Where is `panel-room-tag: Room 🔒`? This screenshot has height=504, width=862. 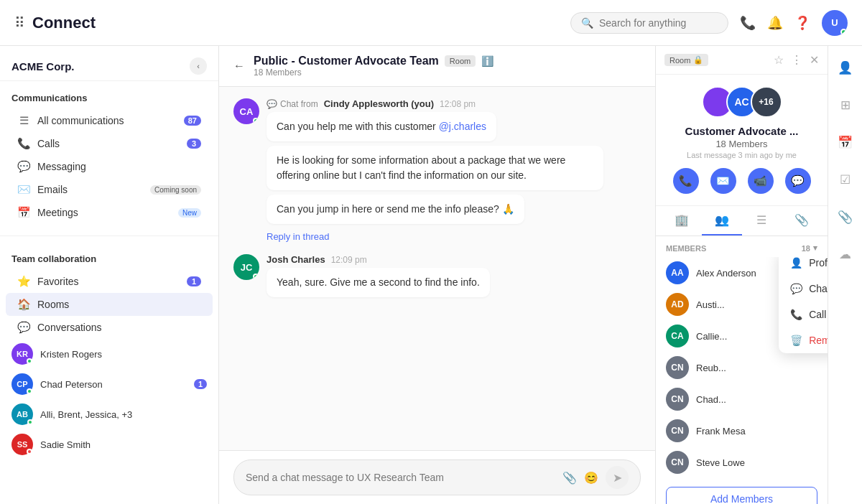 panel-room-tag: Room 🔒 is located at coordinates (687, 60).